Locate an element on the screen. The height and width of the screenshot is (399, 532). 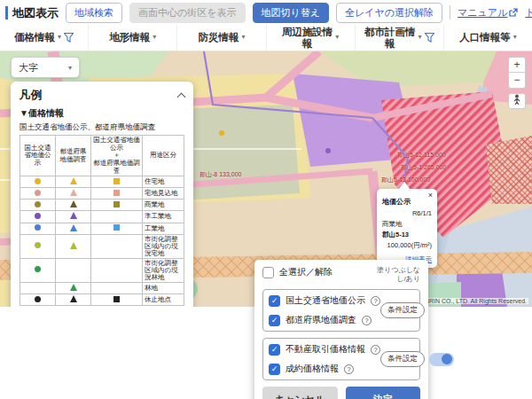
oaza-select: 大字 is located at coordinates (45, 67).